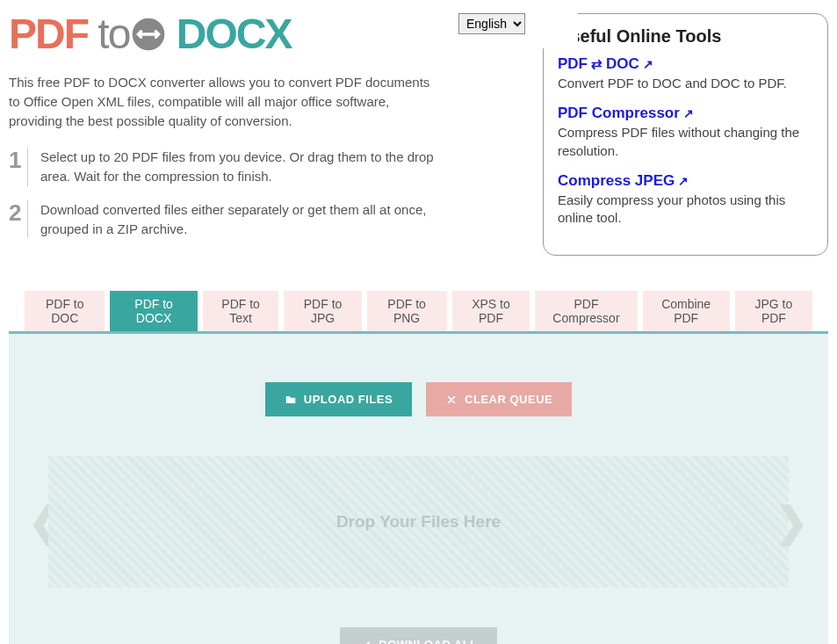 The image size is (837, 644). What do you see at coordinates (234, 33) in the screenshot?
I see `logo-docx: DOCX` at bounding box center [234, 33].